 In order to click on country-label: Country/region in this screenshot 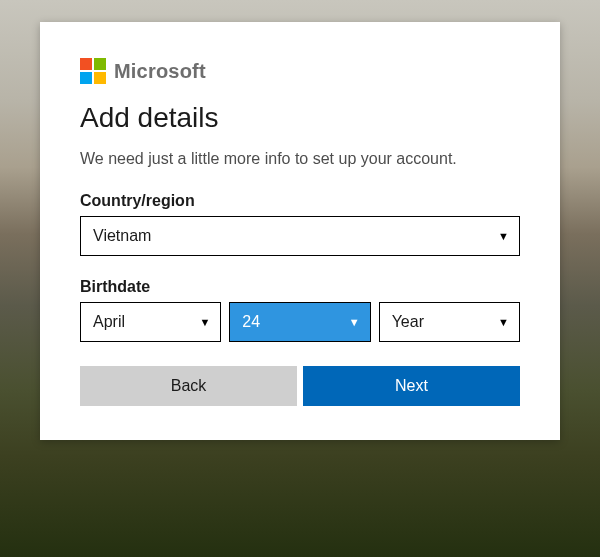, I will do `click(300, 201)`.